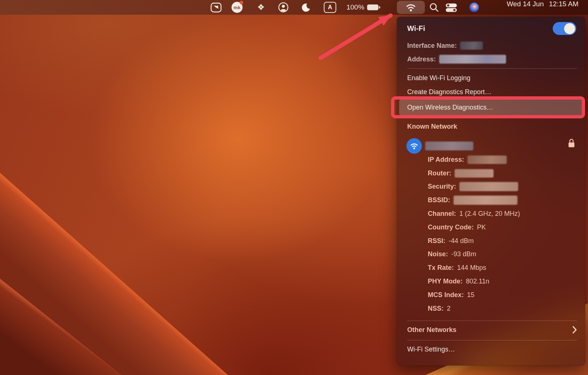 This screenshot has width=588, height=375. Describe the element at coordinates (261, 7) in the screenshot. I see `tidal-icon: ❖` at that location.